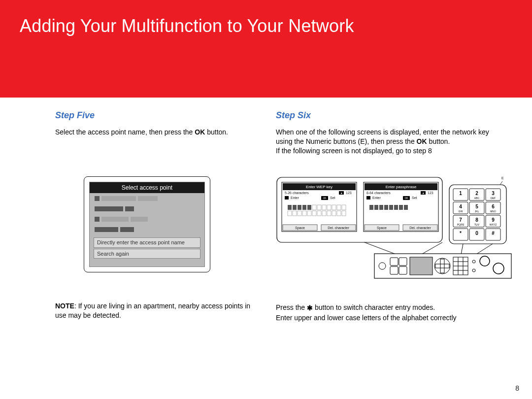 This screenshot has width=532, height=399. Describe the element at coordinates (159, 115) in the screenshot. I see `step-five-heading: Step Five` at that location.